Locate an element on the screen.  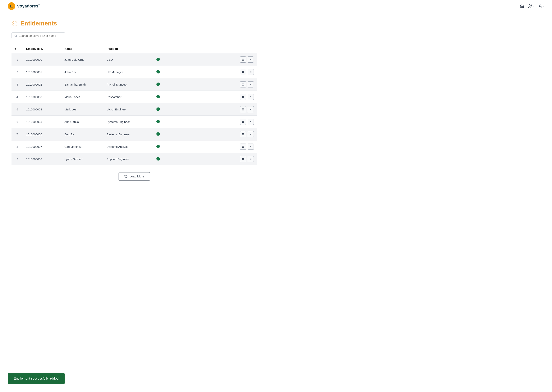
employees-table-wrapper: # Employee ID Name Position 1 1010000000… is located at coordinates (134, 105).